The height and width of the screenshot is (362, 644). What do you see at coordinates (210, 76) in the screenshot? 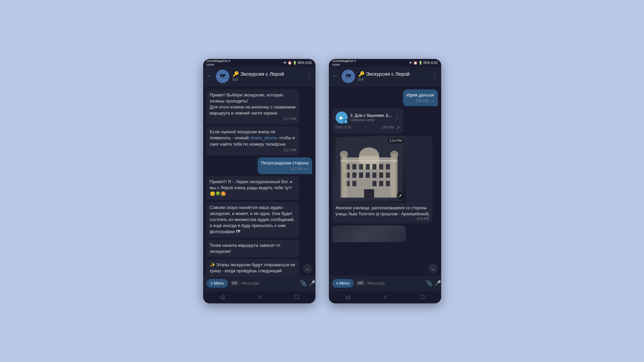
I see `back-button-1: ←` at bounding box center [210, 76].